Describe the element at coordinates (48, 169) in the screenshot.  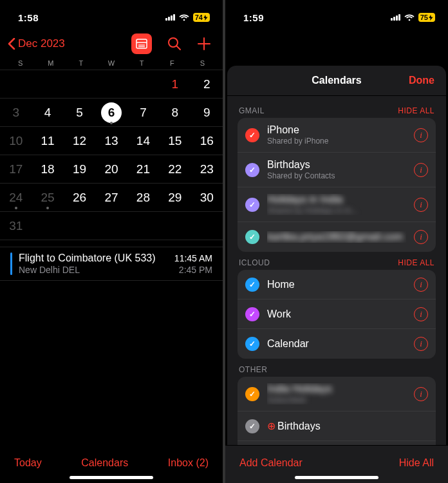
I see `day-cell: 18` at that location.